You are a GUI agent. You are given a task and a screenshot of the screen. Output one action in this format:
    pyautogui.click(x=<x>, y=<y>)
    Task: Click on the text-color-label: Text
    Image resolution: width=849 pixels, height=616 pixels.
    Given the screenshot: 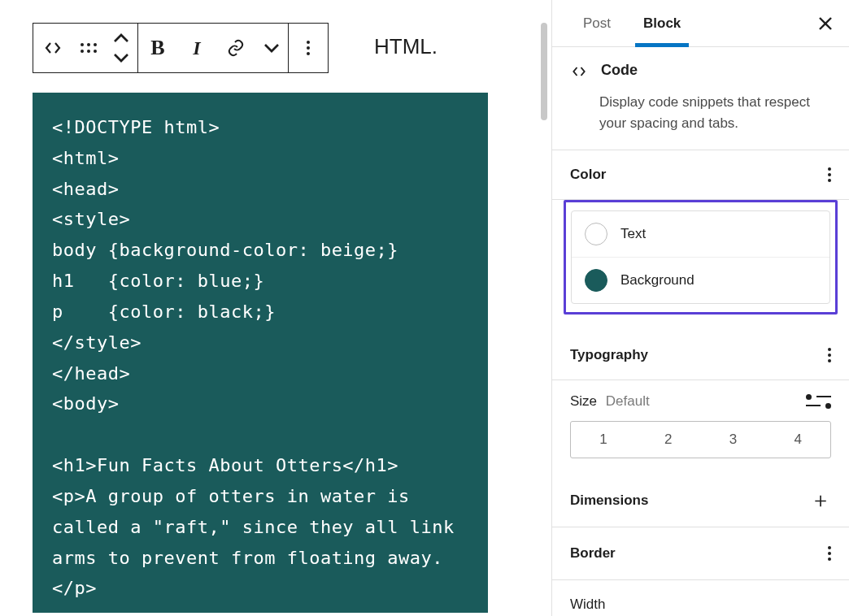 What is the action you would take?
    pyautogui.click(x=633, y=234)
    